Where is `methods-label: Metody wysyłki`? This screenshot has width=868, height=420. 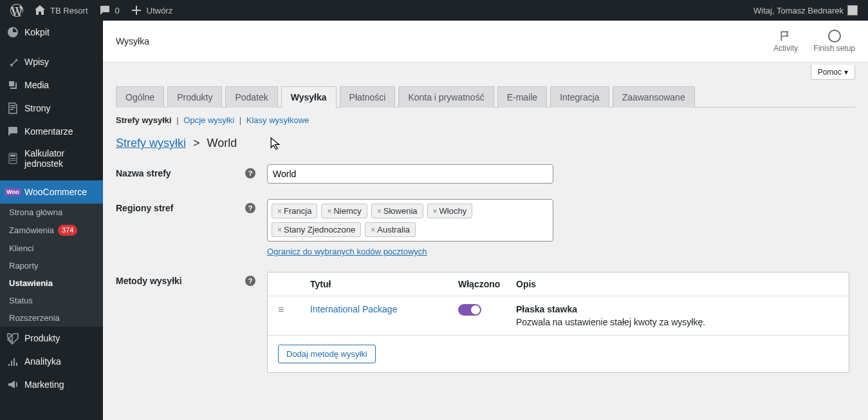 methods-label: Metody wysyłki is located at coordinates (149, 281).